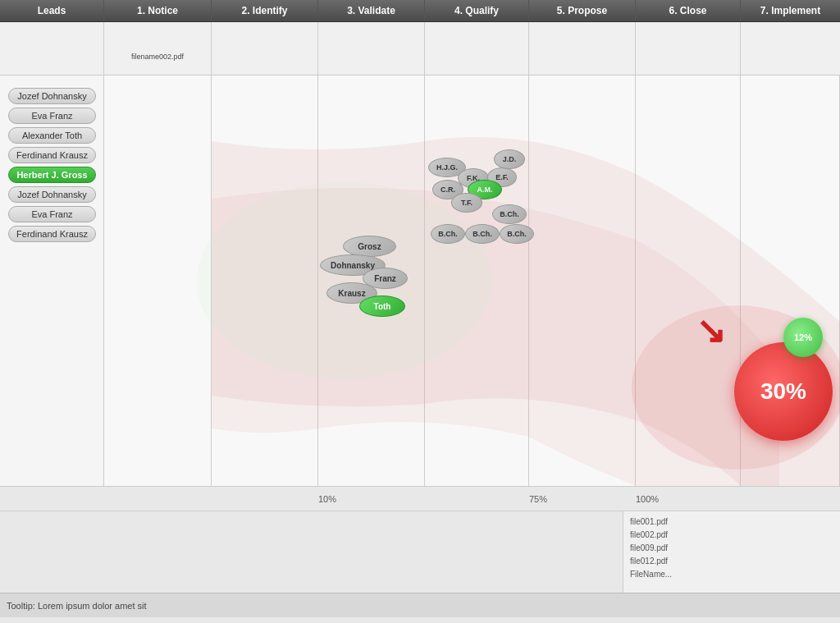 The height and width of the screenshot is (623, 840). Describe the element at coordinates (420, 552) in the screenshot. I see `bottom-area: file001.pdf file002.pdf file009.pdf file…` at that location.